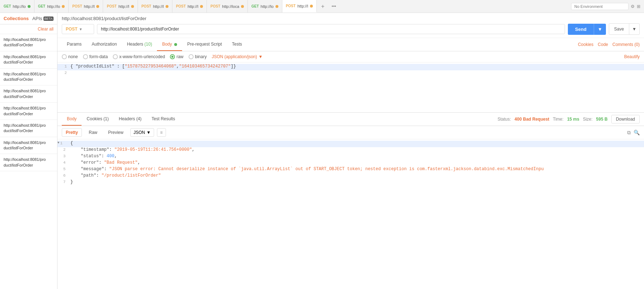  Describe the element at coordinates (351, 176) in the screenshot. I see `resp-line-6: 6 "path": "/product/listForOrder"` at that location.